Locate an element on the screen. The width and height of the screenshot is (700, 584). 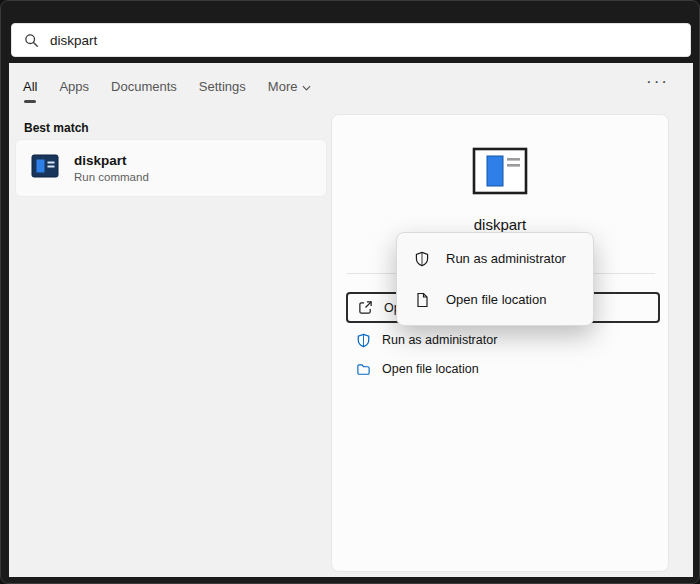
shield-icon is located at coordinates (364, 340).